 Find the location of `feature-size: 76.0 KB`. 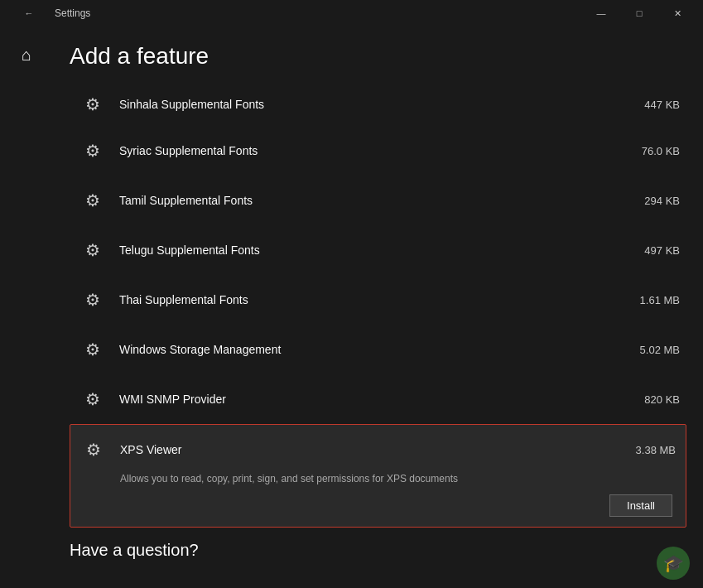

feature-size: 76.0 KB is located at coordinates (651, 151).